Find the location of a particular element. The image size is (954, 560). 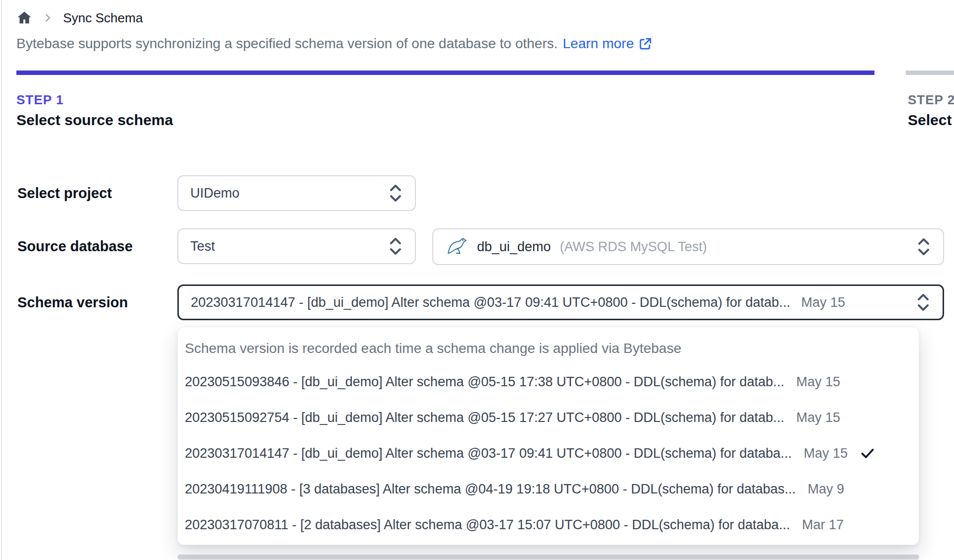

external-link-icon is located at coordinates (645, 44).